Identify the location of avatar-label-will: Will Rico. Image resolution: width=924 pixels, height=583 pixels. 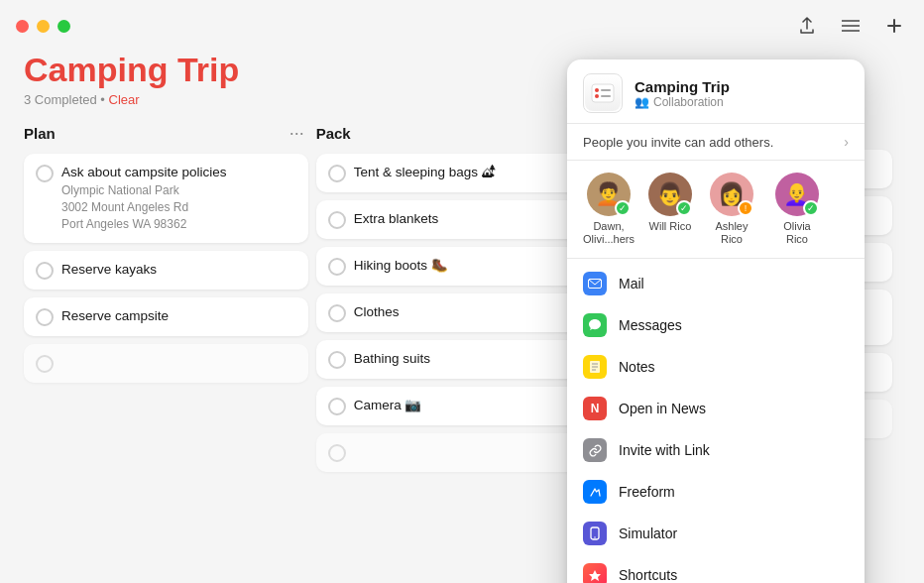
(670, 226).